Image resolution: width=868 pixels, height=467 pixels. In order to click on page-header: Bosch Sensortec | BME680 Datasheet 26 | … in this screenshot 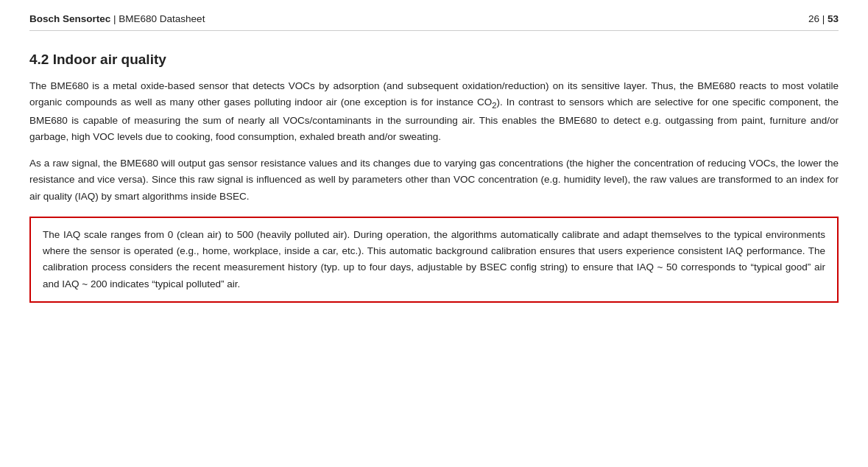, I will do `click(434, 22)`.